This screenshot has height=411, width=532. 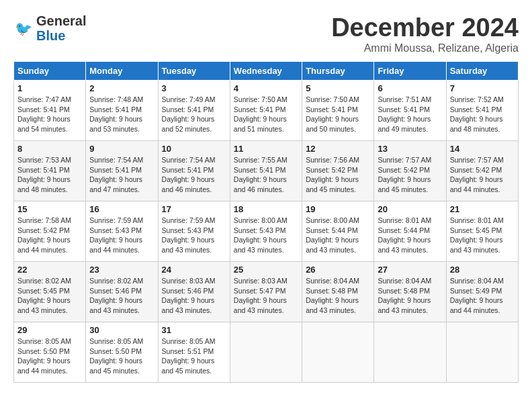 I want to click on calendar-cell: 15 Sunrise: 7:58 AM Sunset: 5:42 PM Dayl…, so click(x=50, y=232).